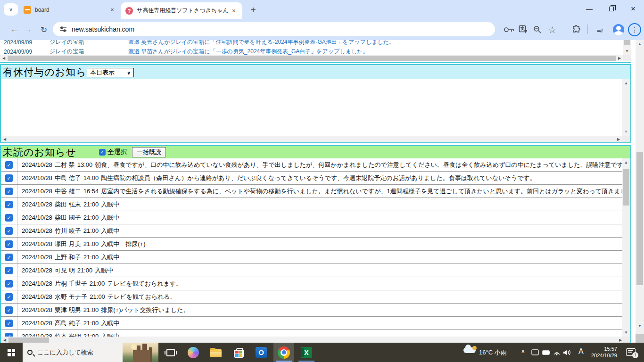  Describe the element at coordinates (91, 353) in the screenshot. I see `taskbar-search-box: ここに入力して検索` at that location.